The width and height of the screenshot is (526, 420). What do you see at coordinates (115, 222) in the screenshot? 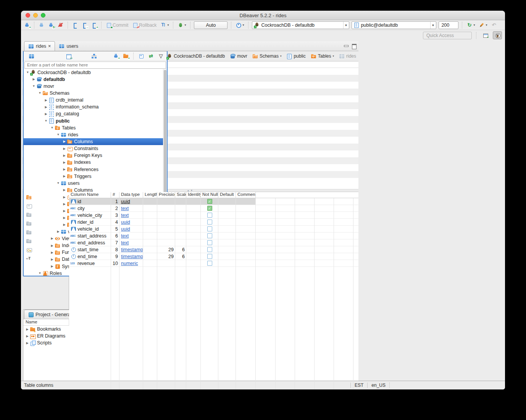
I see `cell-ordinal: 4` at bounding box center [115, 222].